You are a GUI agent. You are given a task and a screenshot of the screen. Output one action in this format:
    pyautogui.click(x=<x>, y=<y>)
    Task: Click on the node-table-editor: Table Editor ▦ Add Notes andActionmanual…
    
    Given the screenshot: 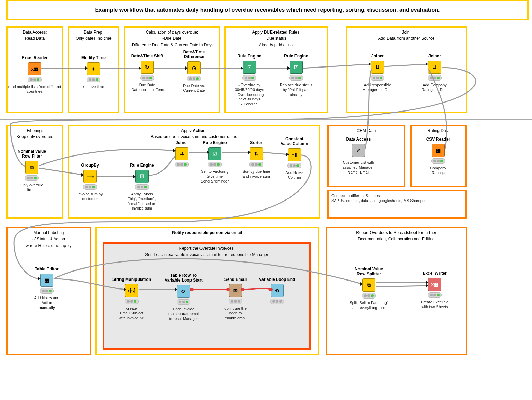 What is the action you would take?
    pyautogui.click(x=47, y=288)
    